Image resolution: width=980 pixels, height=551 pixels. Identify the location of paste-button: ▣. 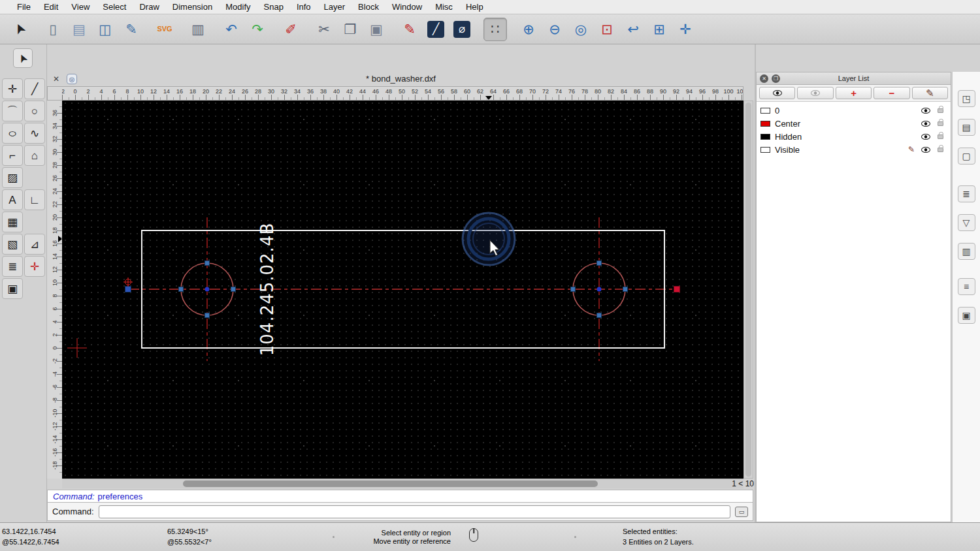
(376, 29).